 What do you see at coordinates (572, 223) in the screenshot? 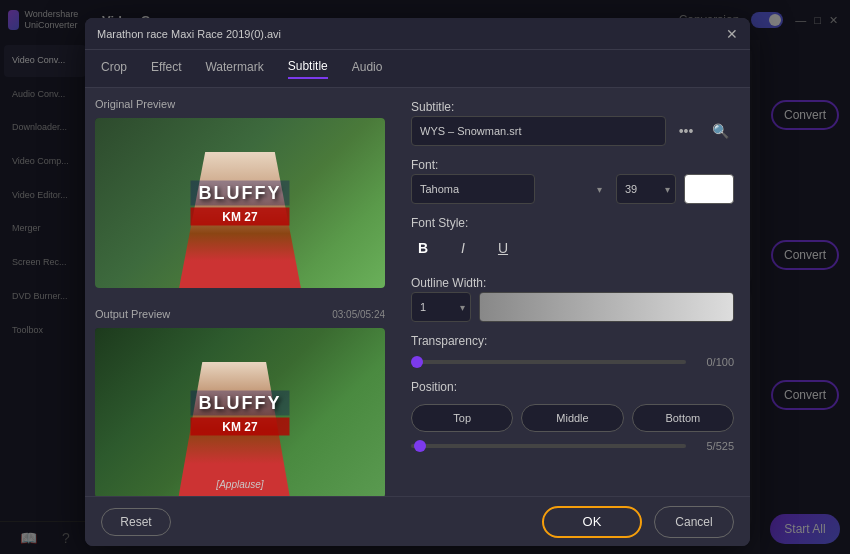
I see `font-style-label: Font Style:` at bounding box center [572, 223].